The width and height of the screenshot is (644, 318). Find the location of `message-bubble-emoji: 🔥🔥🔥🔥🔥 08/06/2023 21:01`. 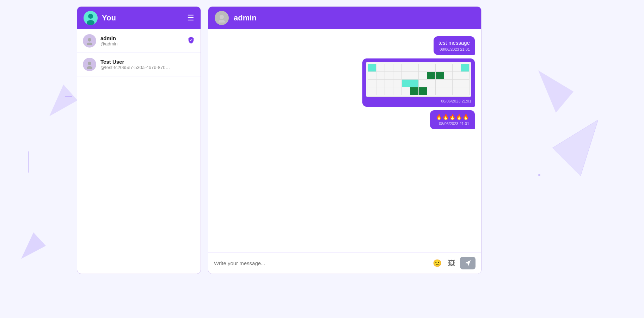

message-bubble-emoji: 🔥🔥🔥🔥🔥 08/06/2023 21:01 is located at coordinates (453, 120).